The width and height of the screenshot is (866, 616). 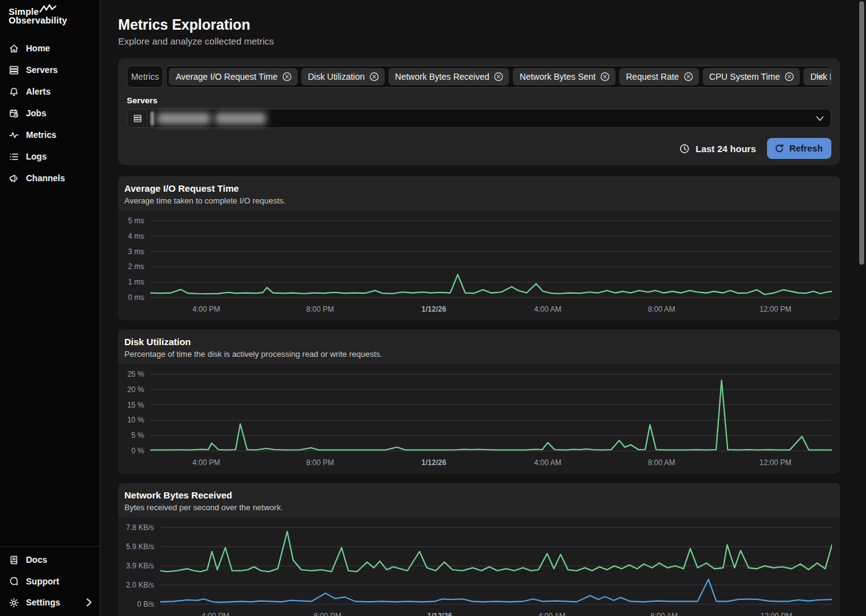 What do you see at coordinates (38, 20) in the screenshot?
I see `logo-line2: Observability` at bounding box center [38, 20].